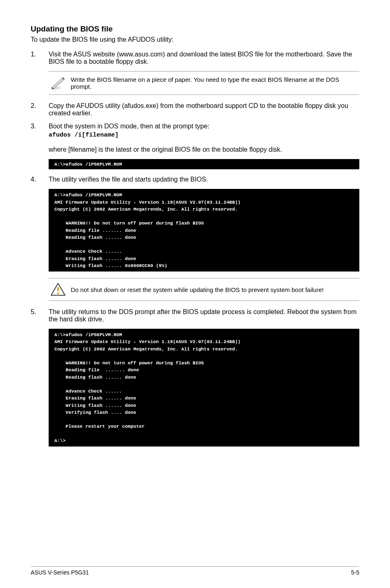 The width and height of the screenshot is (390, 588). Describe the element at coordinates (195, 110) in the screenshot. I see `step-2: 2. Copy the AFUDOS utility (afudos.exe) …` at that location.